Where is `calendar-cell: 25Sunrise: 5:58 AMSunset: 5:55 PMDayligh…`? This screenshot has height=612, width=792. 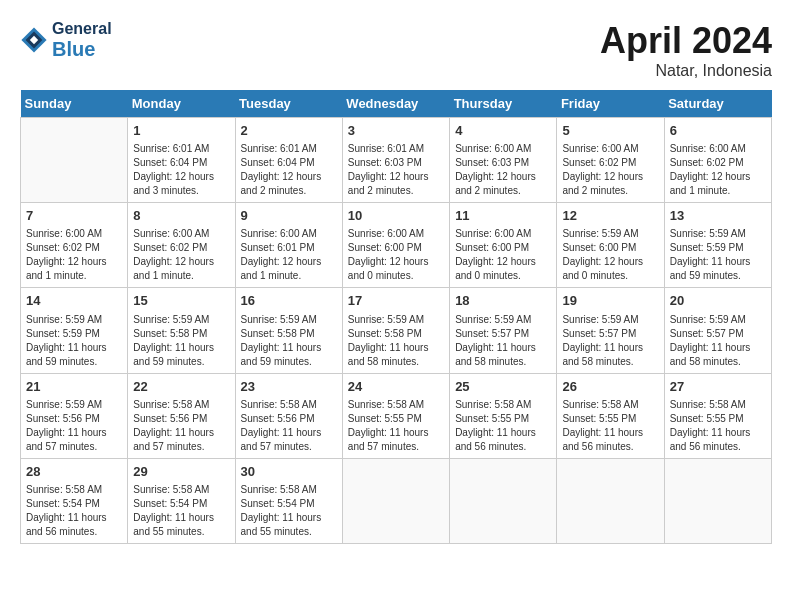 calendar-cell: 25Sunrise: 5:58 AMSunset: 5:55 PMDayligh… is located at coordinates (504, 416).